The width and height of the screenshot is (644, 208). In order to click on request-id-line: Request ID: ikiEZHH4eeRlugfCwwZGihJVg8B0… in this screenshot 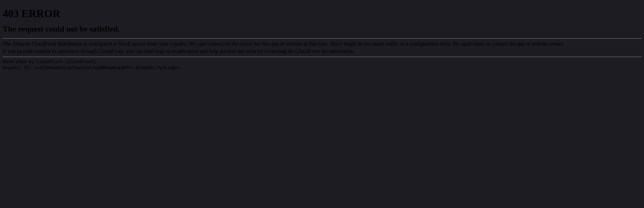, I will do `click(92, 68)`.